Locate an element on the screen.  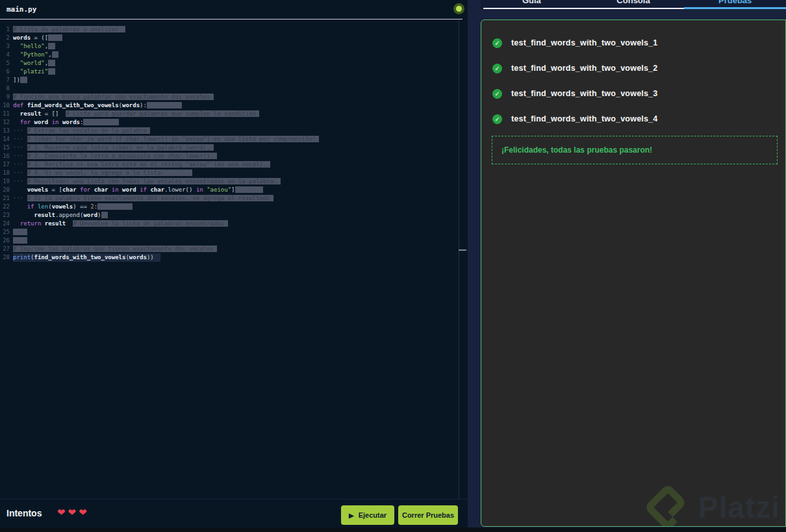
line-number: 12 is located at coordinates (5, 122).